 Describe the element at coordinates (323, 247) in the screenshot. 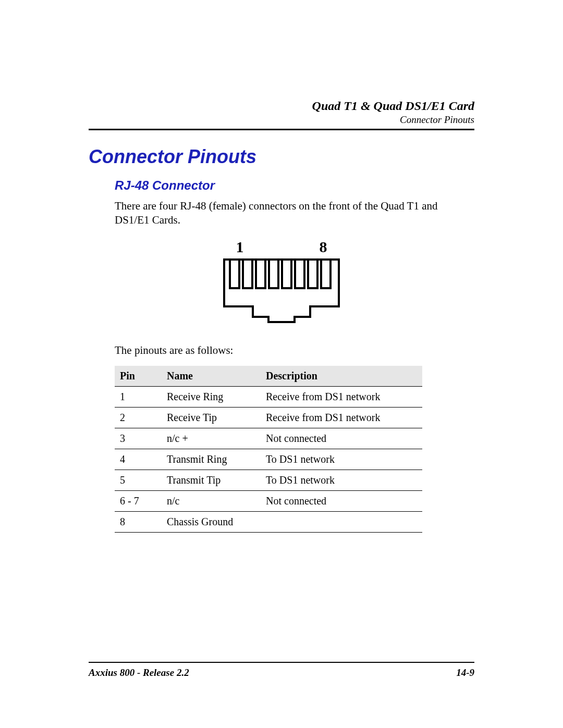

I see `pin-label-8: 8` at that location.